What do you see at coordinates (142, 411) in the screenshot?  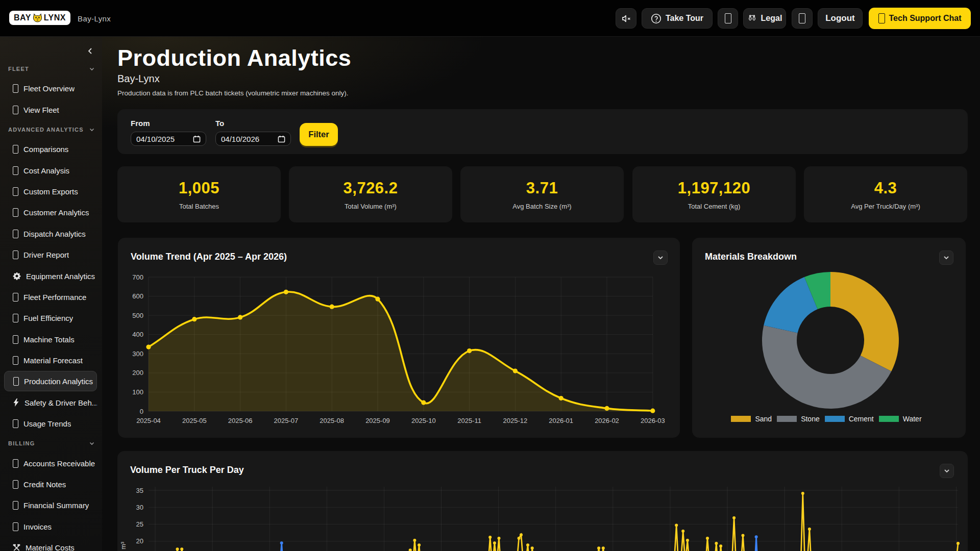 I see `svg-text: 0` at bounding box center [142, 411].